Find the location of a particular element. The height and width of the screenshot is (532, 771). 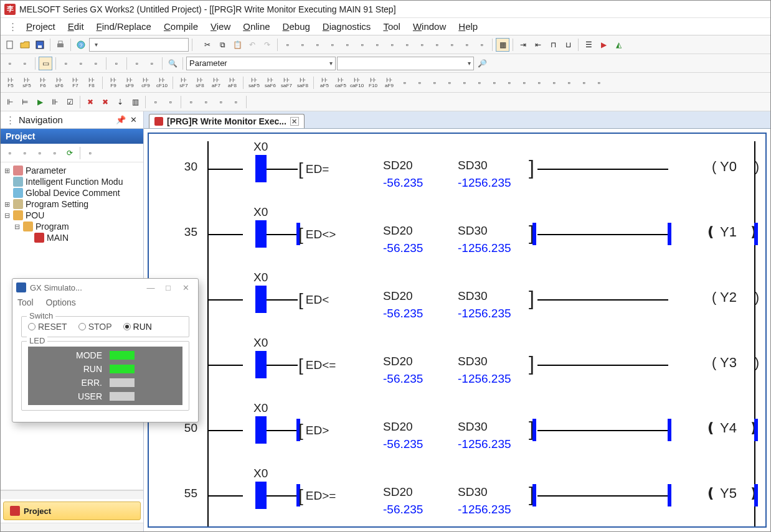

tb4-8: ▥ is located at coordinates (135, 102).